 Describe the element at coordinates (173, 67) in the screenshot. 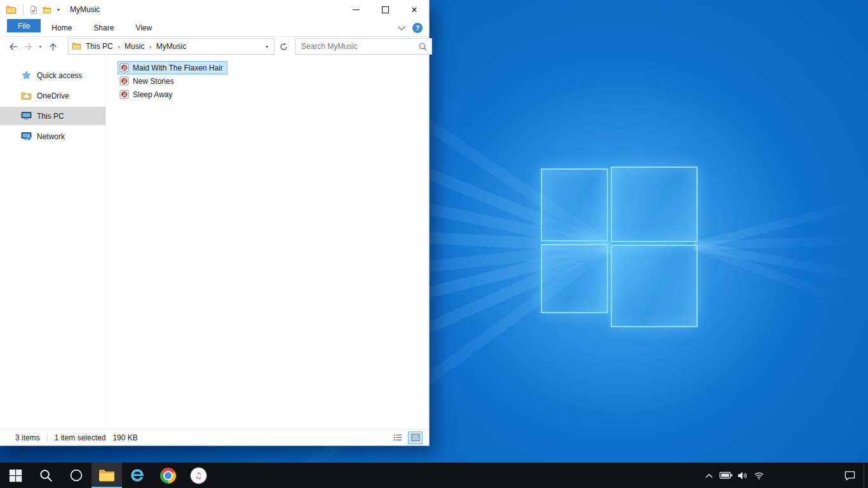

I see `file-item: Maid With The Flaxen Hair` at that location.